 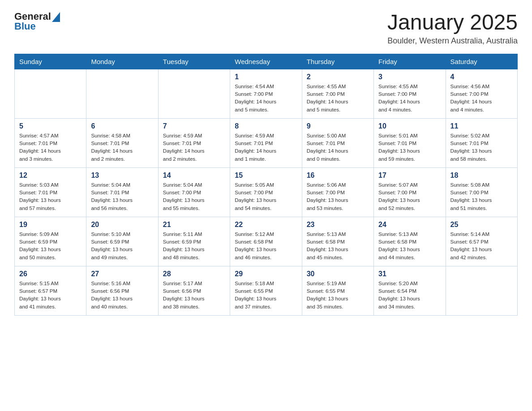 I want to click on day-number: 21, so click(x=194, y=225).